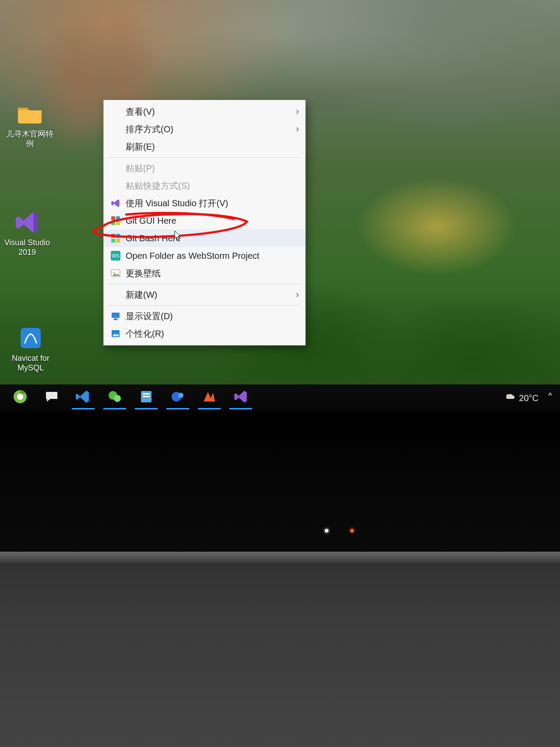  I want to click on taskbar-weather-temp: 20°C, so click(529, 398).